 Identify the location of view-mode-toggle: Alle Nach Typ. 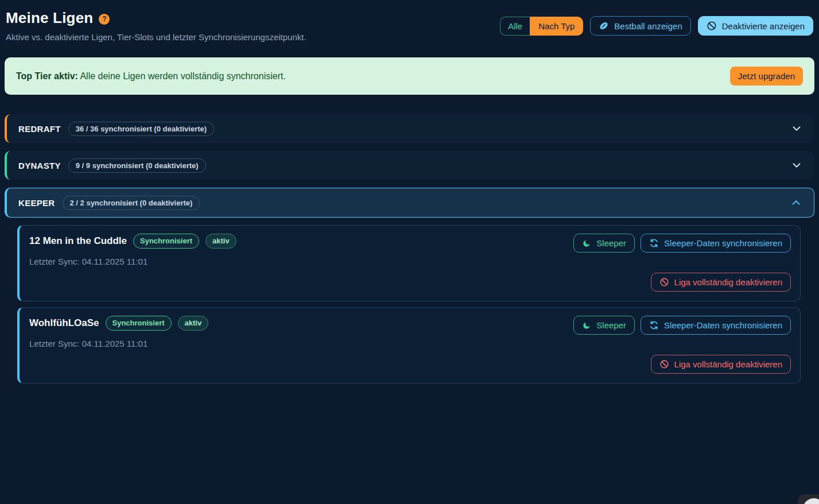
(542, 26).